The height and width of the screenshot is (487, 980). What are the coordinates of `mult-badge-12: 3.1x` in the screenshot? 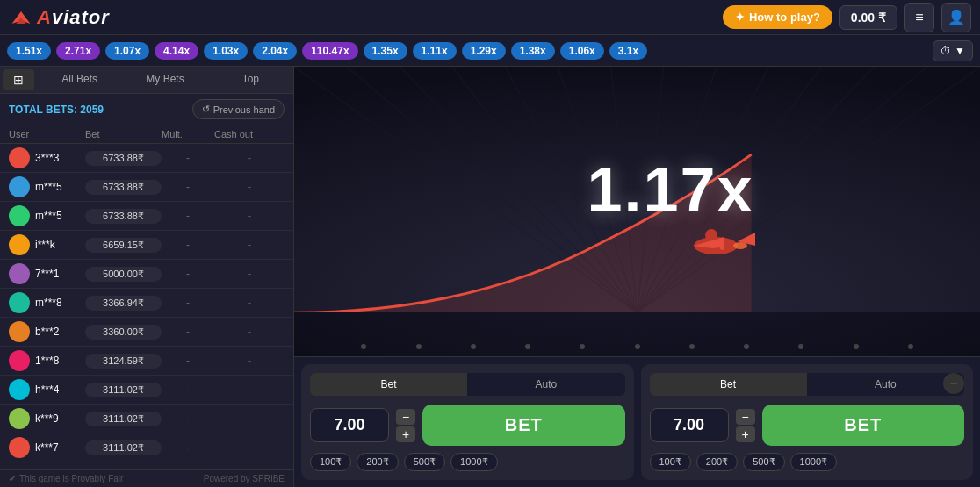 It's located at (629, 51).